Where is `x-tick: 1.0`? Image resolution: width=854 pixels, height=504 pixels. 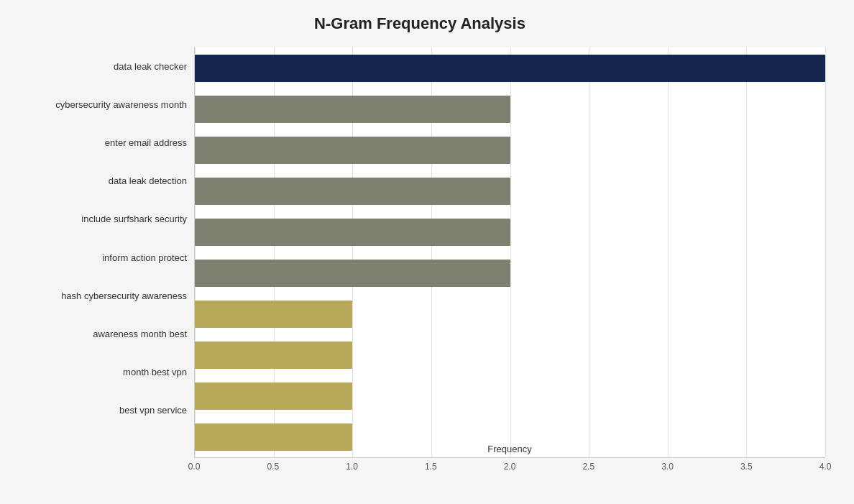 x-tick: 1.0 is located at coordinates (352, 467).